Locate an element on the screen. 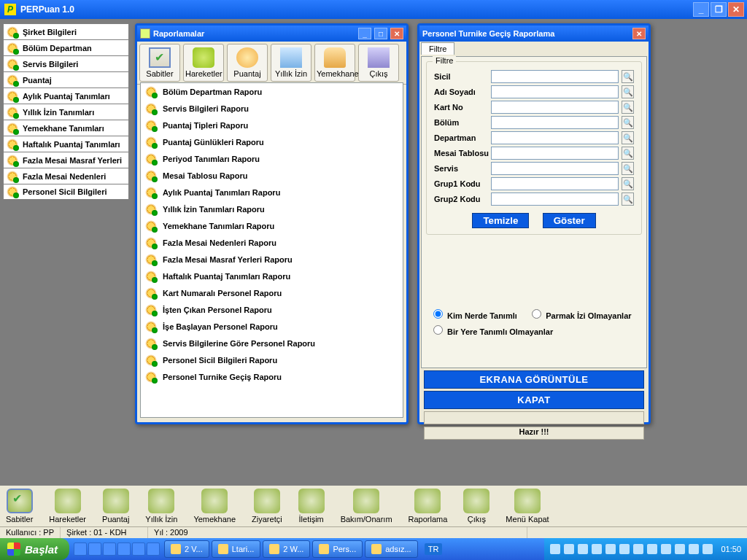  rapor-maximize: □ is located at coordinates (381, 34).